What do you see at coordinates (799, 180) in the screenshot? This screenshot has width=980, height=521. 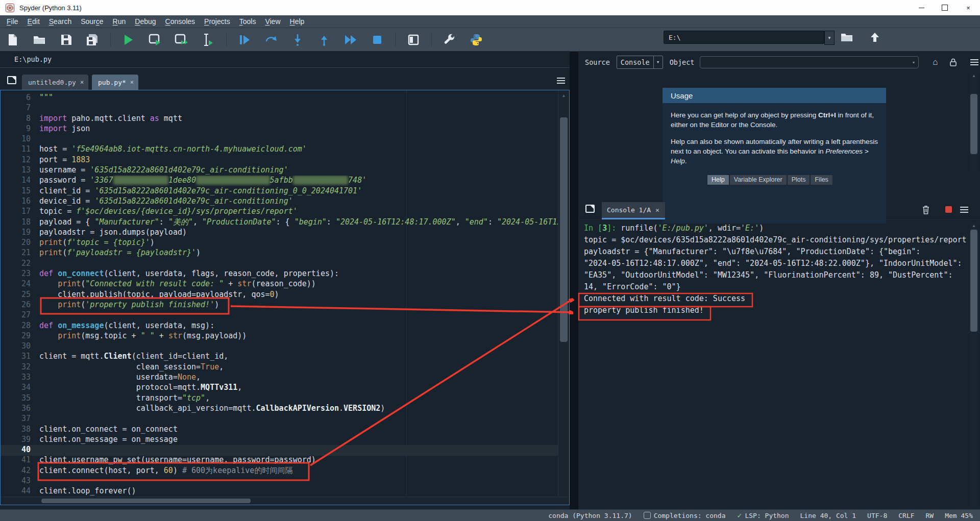 I see `dock-tab-plots: Plots` at bounding box center [799, 180].